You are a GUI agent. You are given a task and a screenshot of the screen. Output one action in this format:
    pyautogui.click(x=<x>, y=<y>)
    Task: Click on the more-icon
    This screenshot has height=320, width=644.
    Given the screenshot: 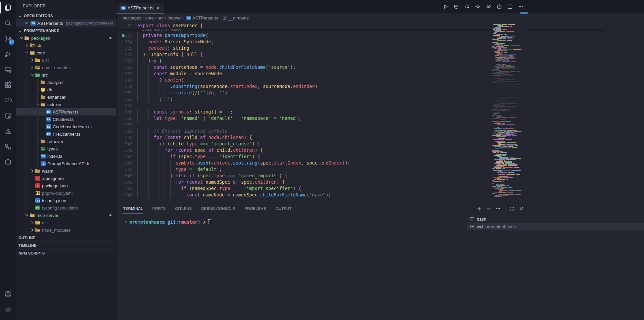 What is the action you would take?
    pyautogui.click(x=498, y=209)
    